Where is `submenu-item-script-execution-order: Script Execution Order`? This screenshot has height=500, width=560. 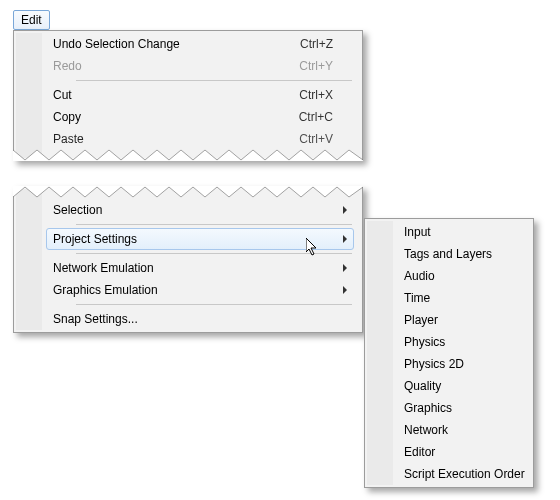
submenu-item-script-execution-order: Script Execution Order is located at coordinates (461, 474).